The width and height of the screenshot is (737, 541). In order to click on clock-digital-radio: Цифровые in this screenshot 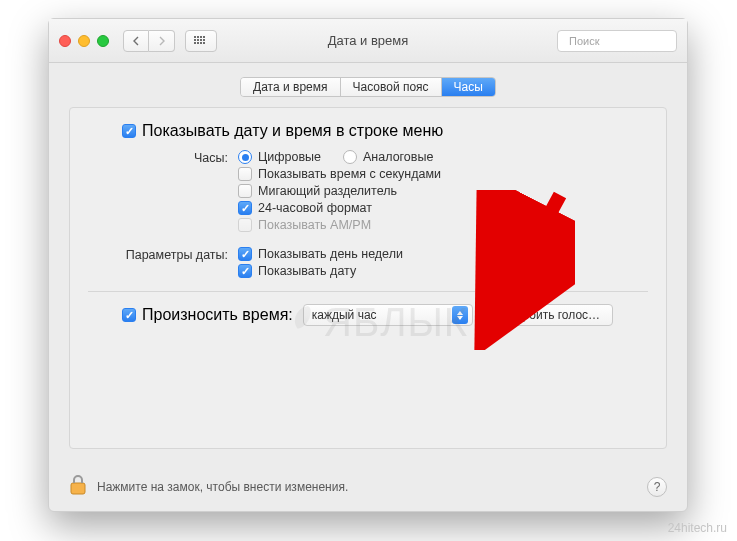, I will do `click(280, 157)`.